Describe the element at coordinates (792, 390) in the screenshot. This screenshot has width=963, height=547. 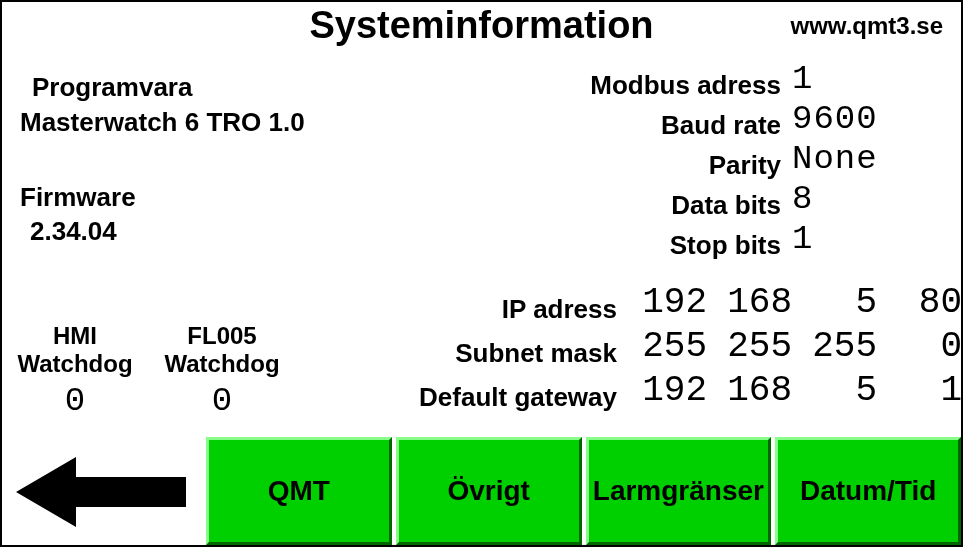
I see `default-gateway-value: 192 168 5 1` at that location.